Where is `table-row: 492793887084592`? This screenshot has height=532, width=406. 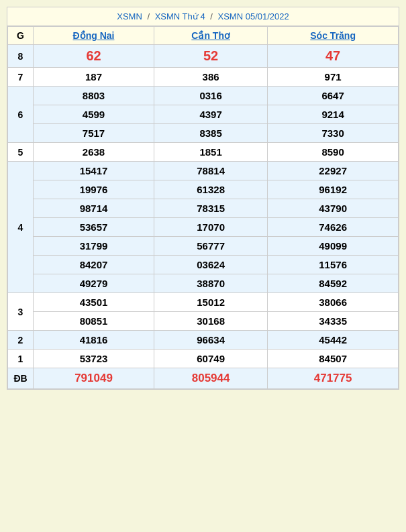
table-row: 492793887084592 is located at coordinates (203, 284).